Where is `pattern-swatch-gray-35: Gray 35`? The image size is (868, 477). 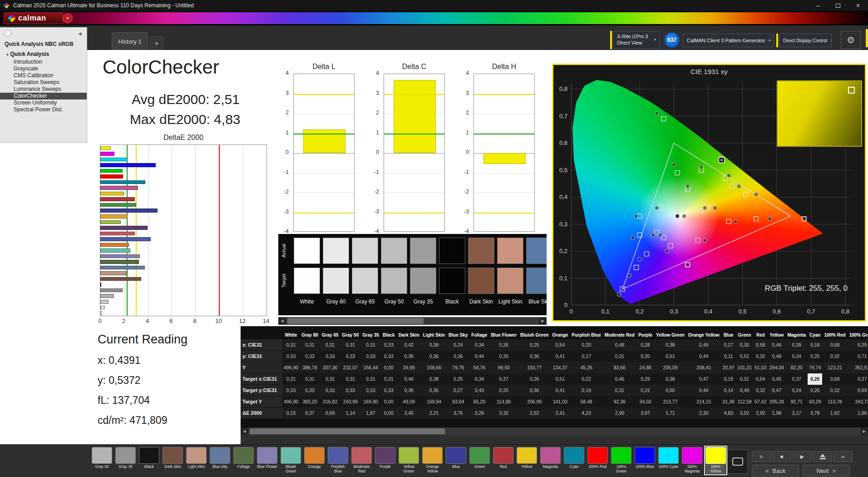 pattern-swatch-gray-35: Gray 35 is located at coordinates (125, 461).